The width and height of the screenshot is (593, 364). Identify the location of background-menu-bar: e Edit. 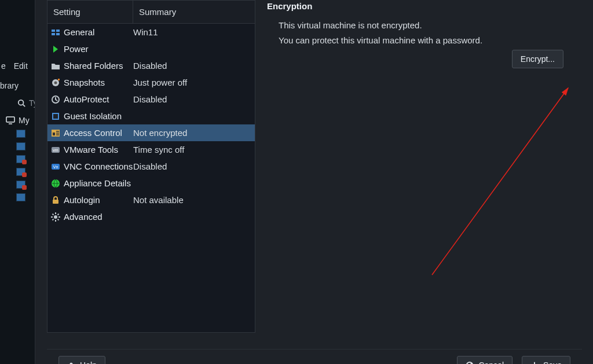
(17, 66).